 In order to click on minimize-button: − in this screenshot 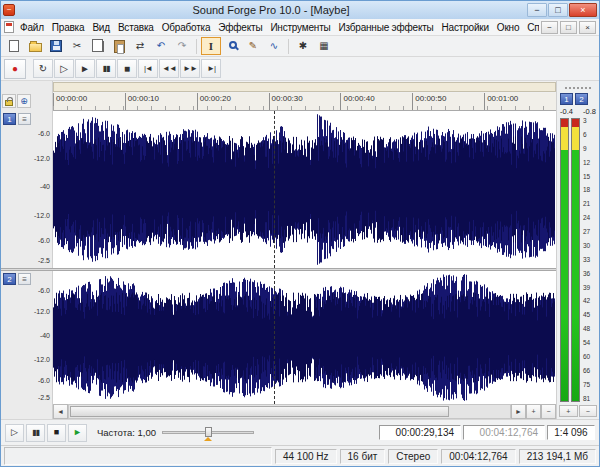, I will do `click(537, 10)`.